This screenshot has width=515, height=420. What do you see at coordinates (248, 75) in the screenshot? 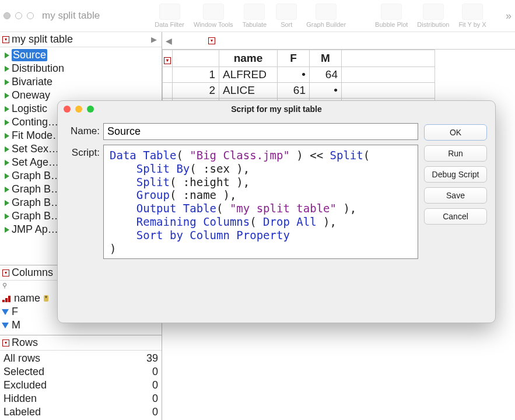
I see `cell-name: ALFRED` at bounding box center [248, 75].